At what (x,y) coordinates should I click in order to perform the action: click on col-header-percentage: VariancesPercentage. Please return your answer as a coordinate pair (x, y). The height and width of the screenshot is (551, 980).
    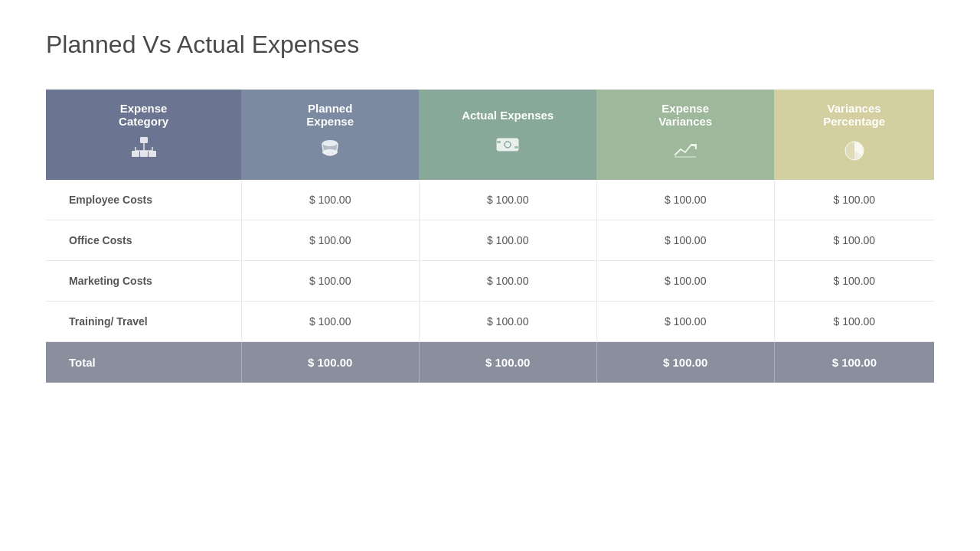
    Looking at the image, I should click on (854, 135).